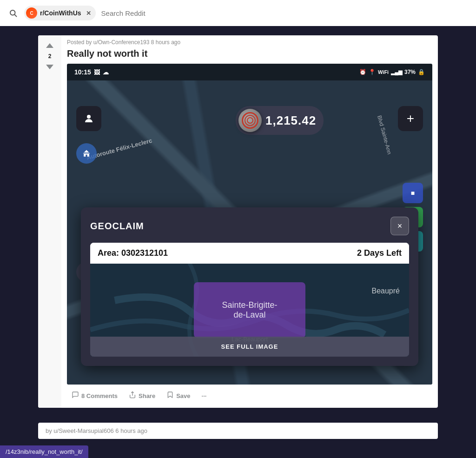 The image size is (476, 458). What do you see at coordinates (133, 253) in the screenshot?
I see `geoclaim-area-label: Area: 0302312101` at bounding box center [133, 253].